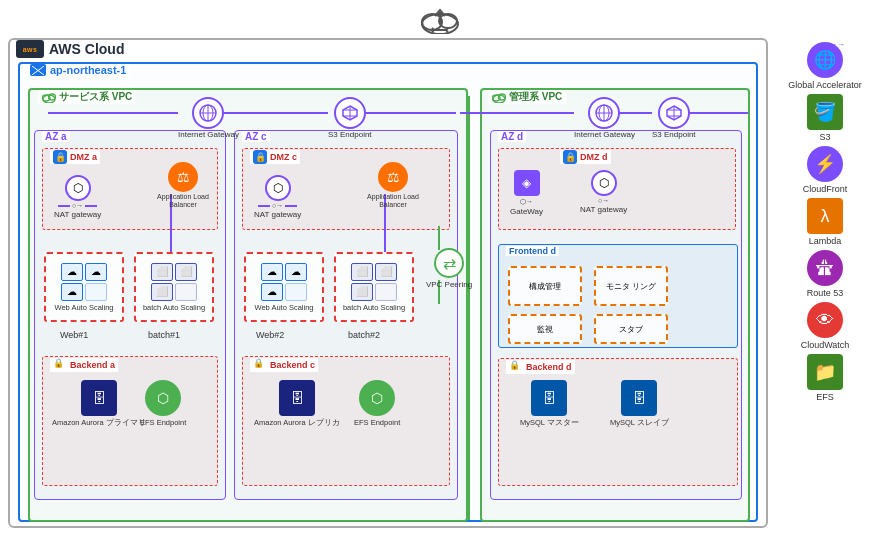 The image size is (880, 536). Describe the element at coordinates (550, 404) in the screenshot. I see `mysql-master-container: 🗄 MySQL マスター` at that location.